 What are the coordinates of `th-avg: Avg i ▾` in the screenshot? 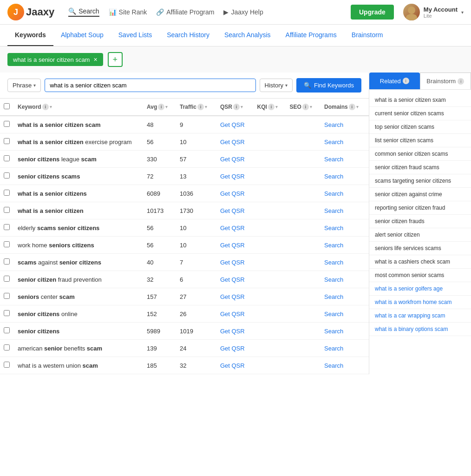 It's located at (160, 107).